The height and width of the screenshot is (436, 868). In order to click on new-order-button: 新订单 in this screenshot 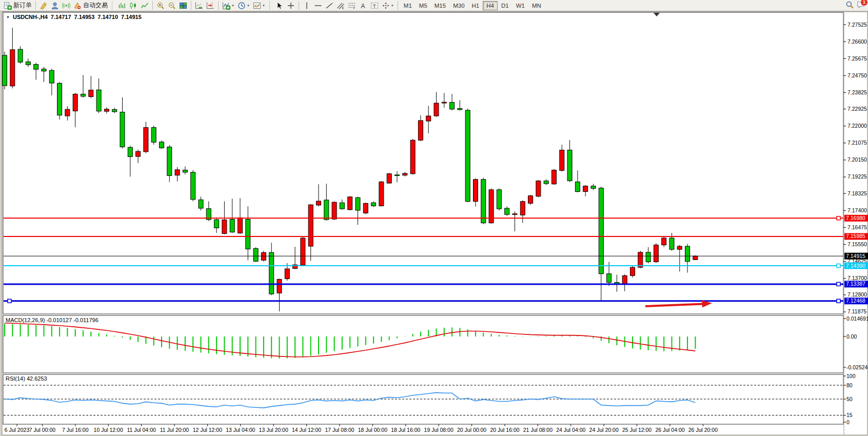, I will do `click(17, 6)`.